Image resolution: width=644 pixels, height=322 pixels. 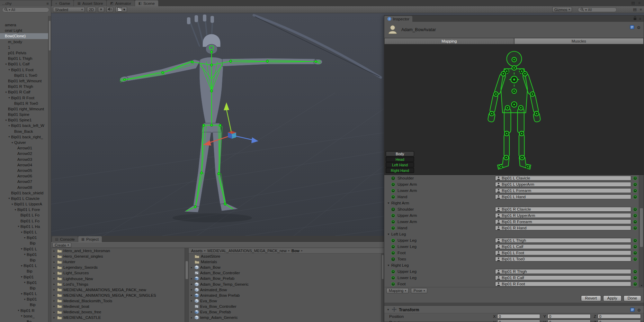 I want to click on bone-object-field: Bip01 R Calf, so click(x=563, y=278).